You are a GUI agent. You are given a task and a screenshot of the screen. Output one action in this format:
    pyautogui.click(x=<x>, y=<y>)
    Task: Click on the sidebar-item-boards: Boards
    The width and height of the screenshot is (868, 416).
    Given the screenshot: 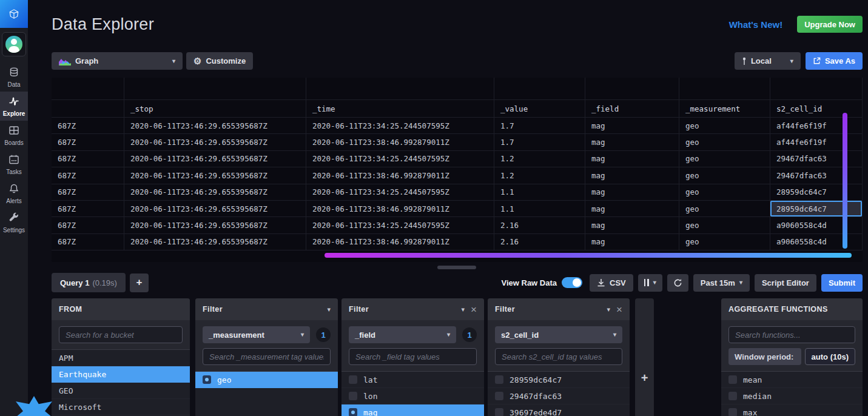 What is the action you would take?
    pyautogui.click(x=14, y=135)
    